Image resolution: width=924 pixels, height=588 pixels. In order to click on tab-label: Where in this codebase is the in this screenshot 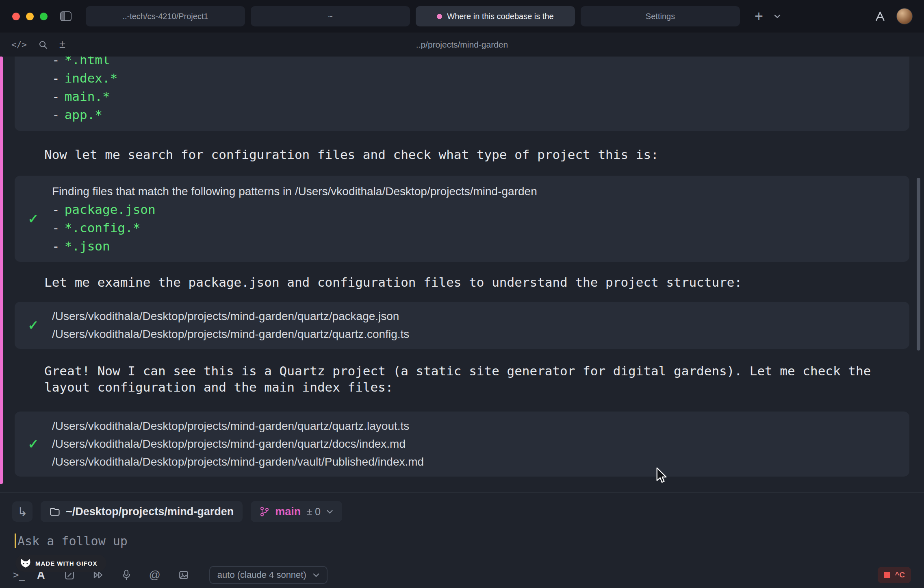, I will do `click(500, 16)`.